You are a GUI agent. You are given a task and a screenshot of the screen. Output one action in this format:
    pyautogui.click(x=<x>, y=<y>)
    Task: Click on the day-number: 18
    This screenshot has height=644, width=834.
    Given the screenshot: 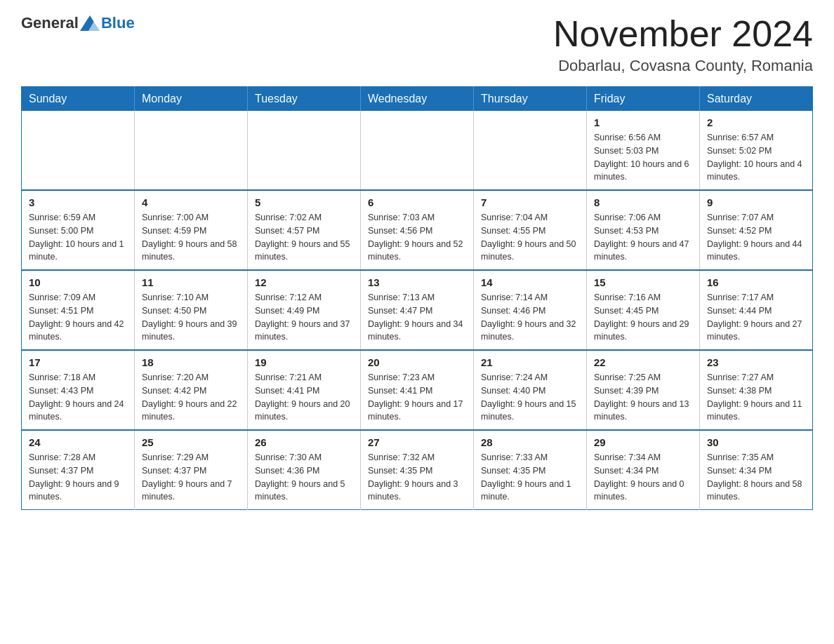 What is the action you would take?
    pyautogui.click(x=191, y=362)
    